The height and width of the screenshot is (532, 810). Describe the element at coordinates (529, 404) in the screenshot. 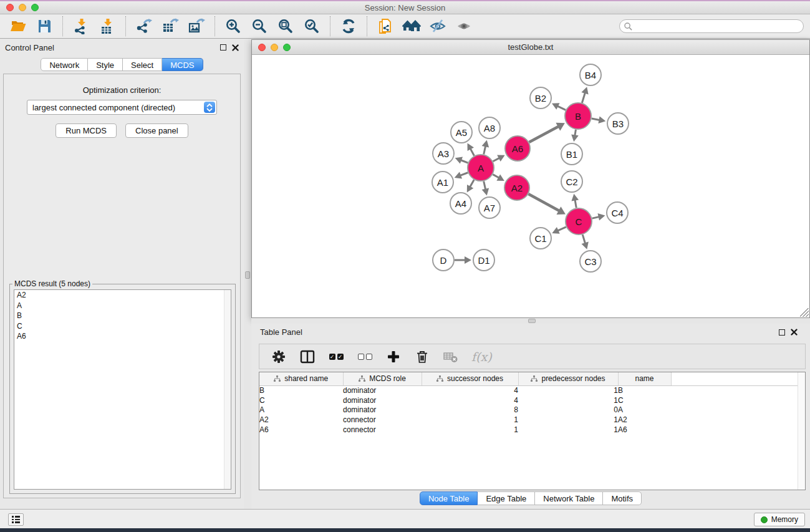

I see `node-table-grid: shared nameMCDS rolesuccessor nodesprede…` at that location.